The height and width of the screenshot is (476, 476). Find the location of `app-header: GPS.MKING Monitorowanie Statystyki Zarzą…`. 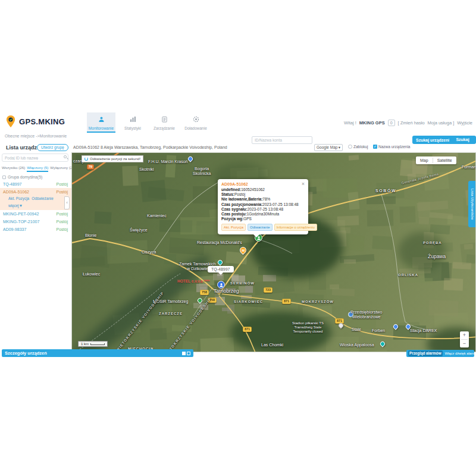

app-header: GPS.MKING Monitorowanie Statystyki Zarzą… is located at coordinates (238, 122).